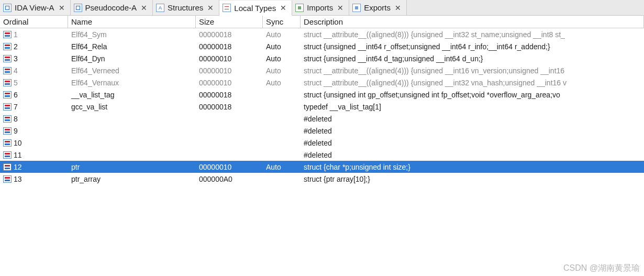 The image size is (644, 276). What do you see at coordinates (322, 131) in the screenshot?
I see `table-row: 9#deleted` at bounding box center [322, 131].